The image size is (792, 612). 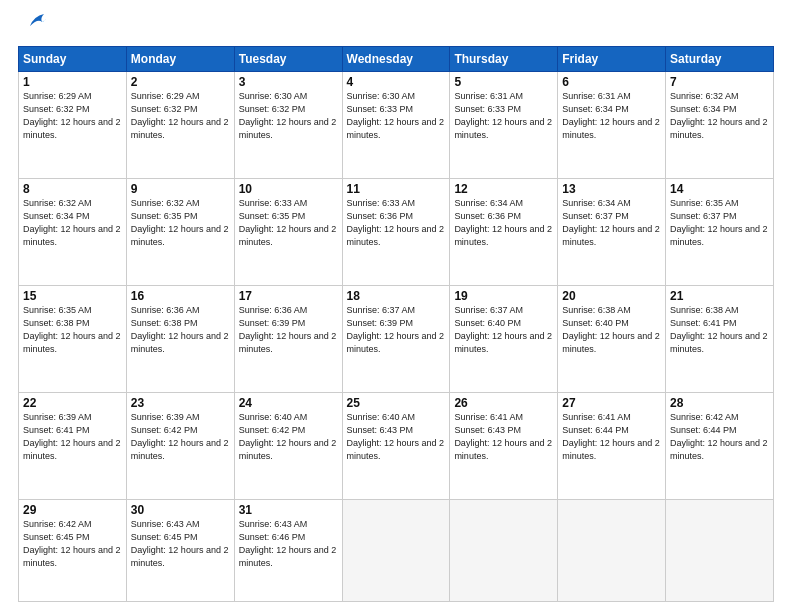 I want to click on day-info: Sunrise: 6:36 AM Sunset: 6:39 PM Dayligh…, so click(x=288, y=330).